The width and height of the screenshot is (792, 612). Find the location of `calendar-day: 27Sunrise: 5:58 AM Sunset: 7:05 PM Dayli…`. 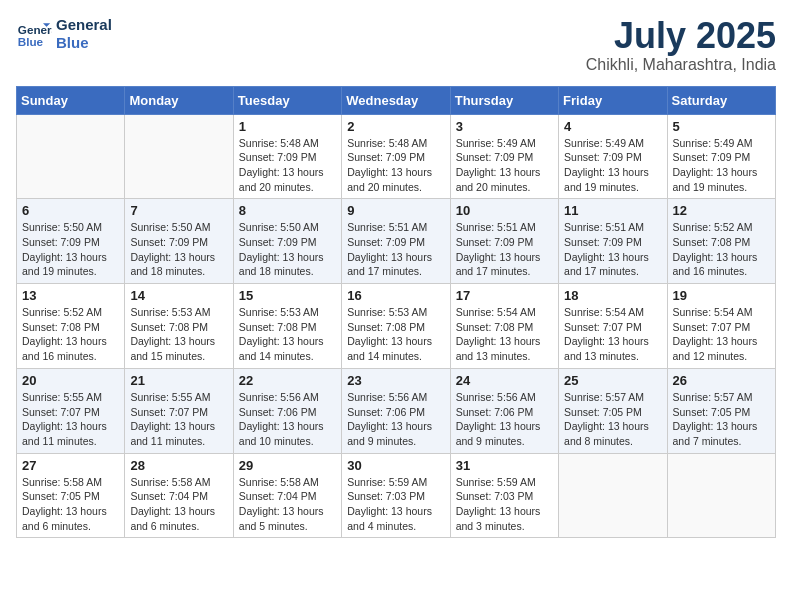

calendar-day: 27Sunrise: 5:58 AM Sunset: 7:05 PM Dayli… is located at coordinates (71, 496).